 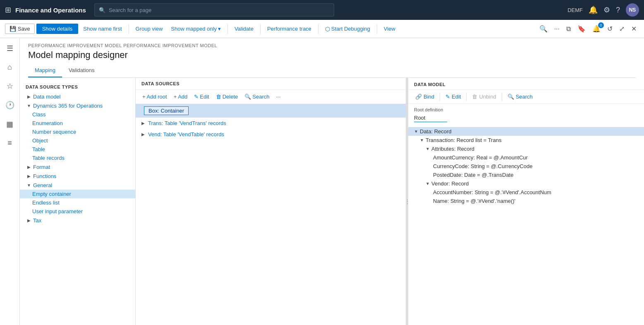 I want to click on root-definition-label: Root definition, so click(x=526, y=110).